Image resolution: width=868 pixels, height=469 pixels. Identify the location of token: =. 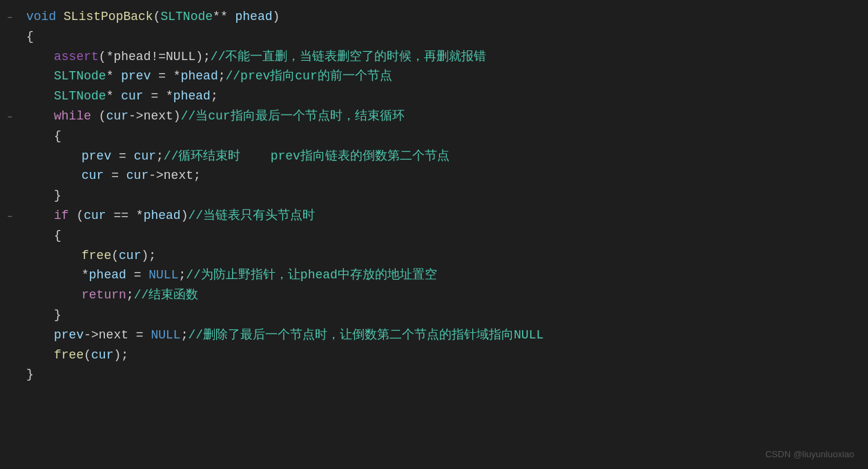
(115, 175).